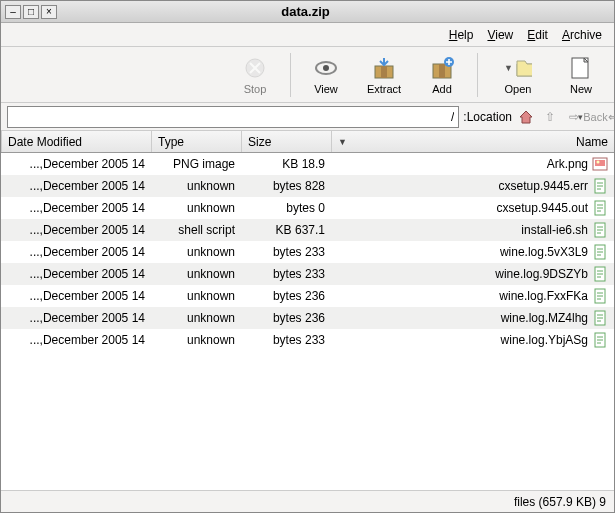 The width and height of the screenshot is (615, 513). Describe the element at coordinates (308, 296) in the screenshot. I see `file-row: wine.log.FxxFKa236 bytesunknown14 Decemb…` at that location.